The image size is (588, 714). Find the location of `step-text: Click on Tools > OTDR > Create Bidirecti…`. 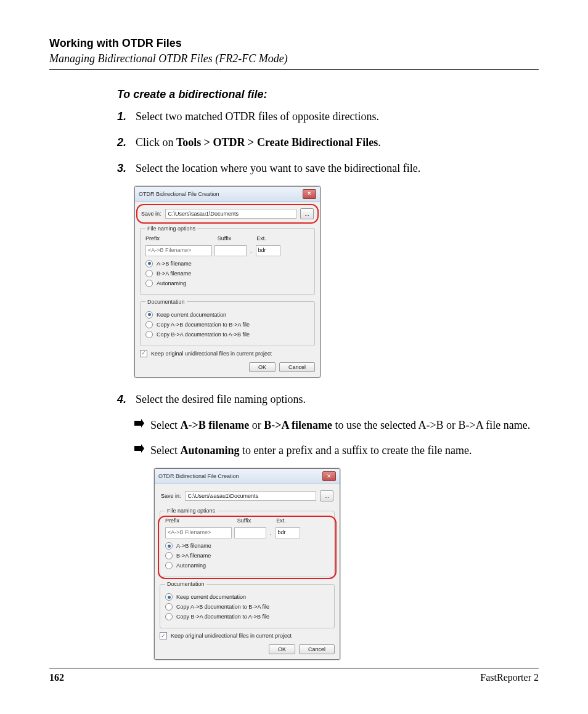

step-text: Click on Tools > OTDR > Create Bidirecti… is located at coordinates (337, 143).